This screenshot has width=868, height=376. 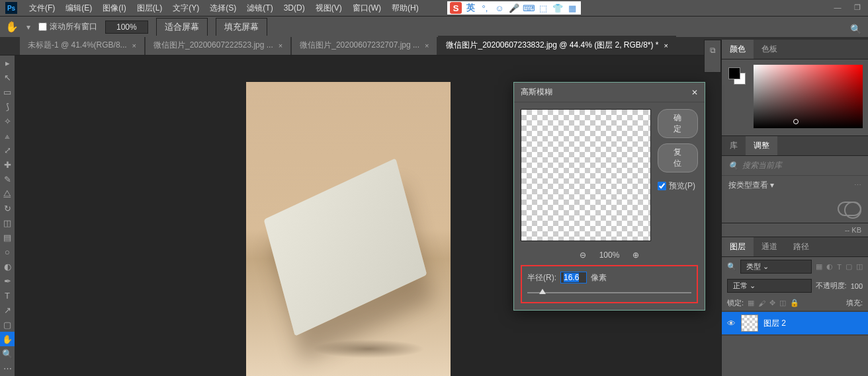 What do you see at coordinates (543, 8) in the screenshot?
I see `skin-icon: ⬚` at bounding box center [543, 8].